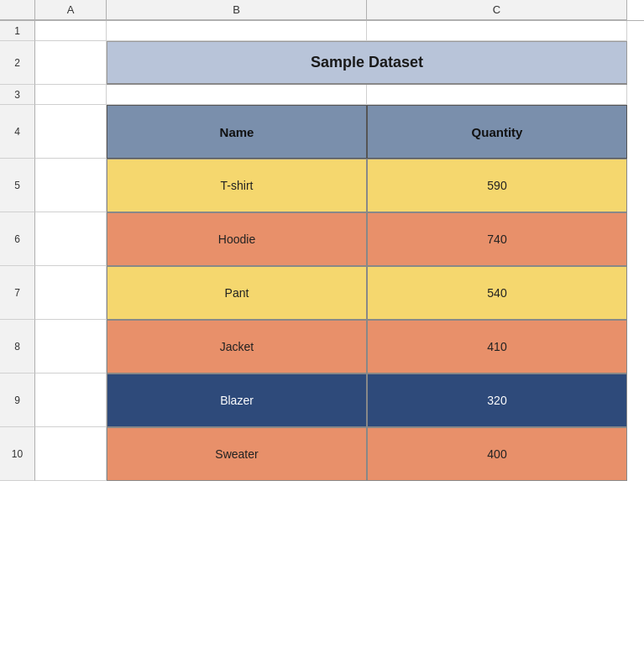 This screenshot has height=653, width=644. What do you see at coordinates (237, 347) in the screenshot?
I see `cell-name-jacket: Jacket` at bounding box center [237, 347].